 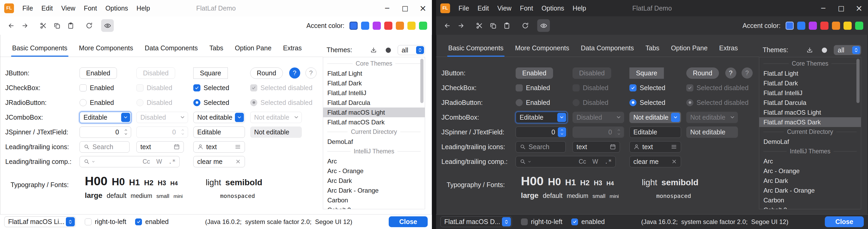 I want to click on textf­ield-editable: Editable, so click(x=655, y=132).